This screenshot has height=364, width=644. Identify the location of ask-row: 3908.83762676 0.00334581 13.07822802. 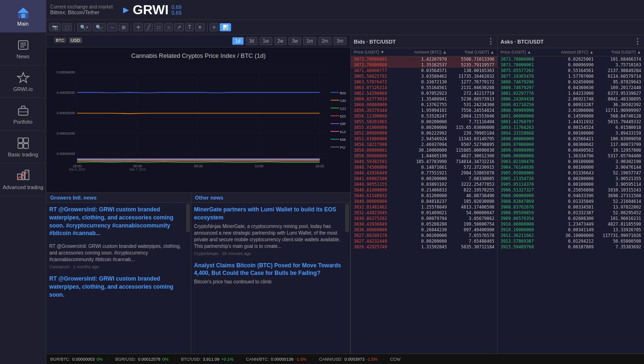
(571, 207).